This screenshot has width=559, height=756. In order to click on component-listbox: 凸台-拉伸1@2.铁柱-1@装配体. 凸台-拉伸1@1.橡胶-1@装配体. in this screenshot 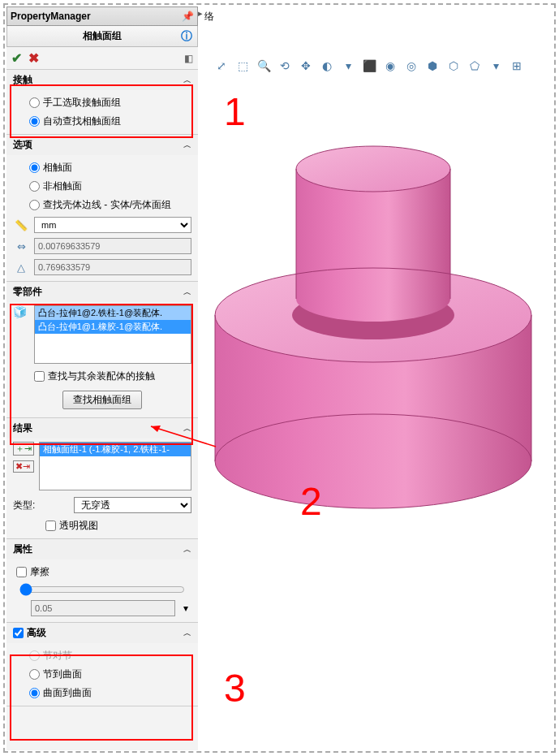, I will do `click(113, 335)`.